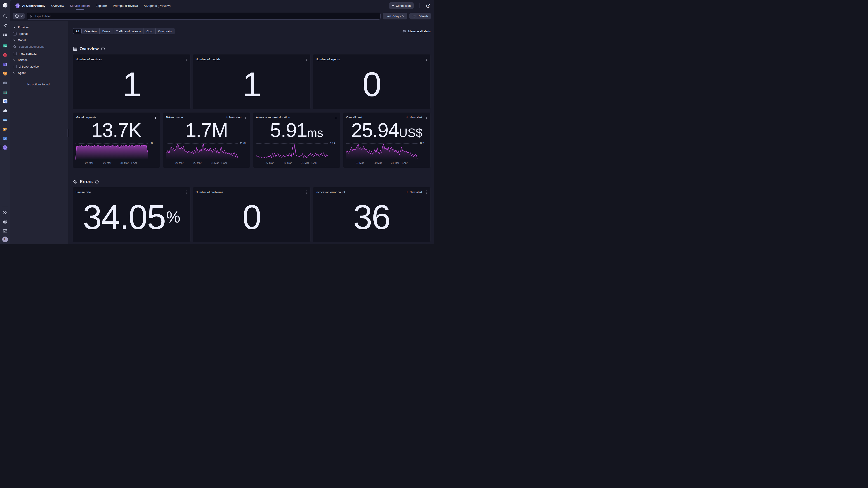 This screenshot has height=488, width=868. I want to click on nav-tab-prompts-preview: Prompts (Preview), so click(125, 6).